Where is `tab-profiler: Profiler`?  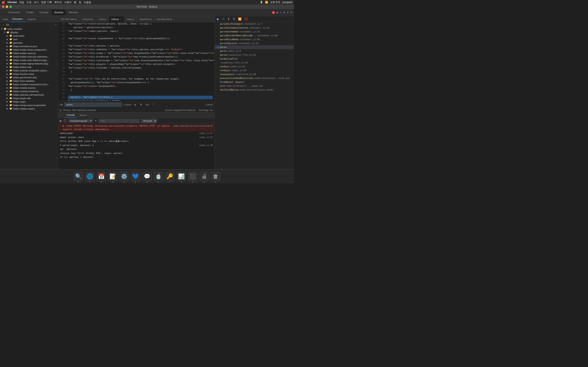 tab-profiler: Profiler is located at coordinates (30, 12).